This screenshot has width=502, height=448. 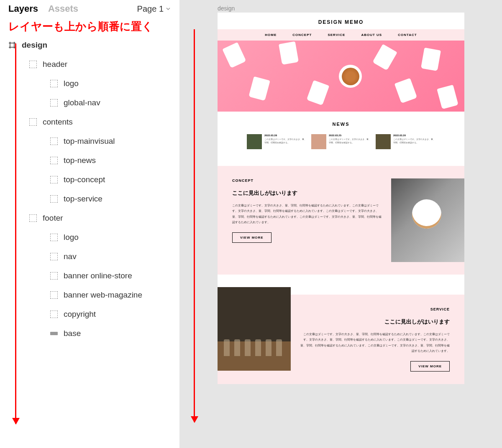 I want to click on layer-group-header: header, so click(x=90, y=64).